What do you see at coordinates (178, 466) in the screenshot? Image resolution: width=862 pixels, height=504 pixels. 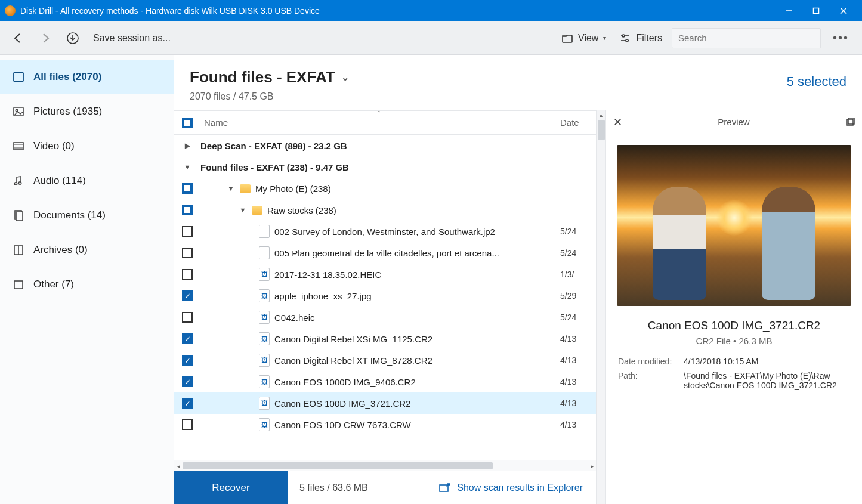 I see `scroll-left-icon: ◂` at bounding box center [178, 466].